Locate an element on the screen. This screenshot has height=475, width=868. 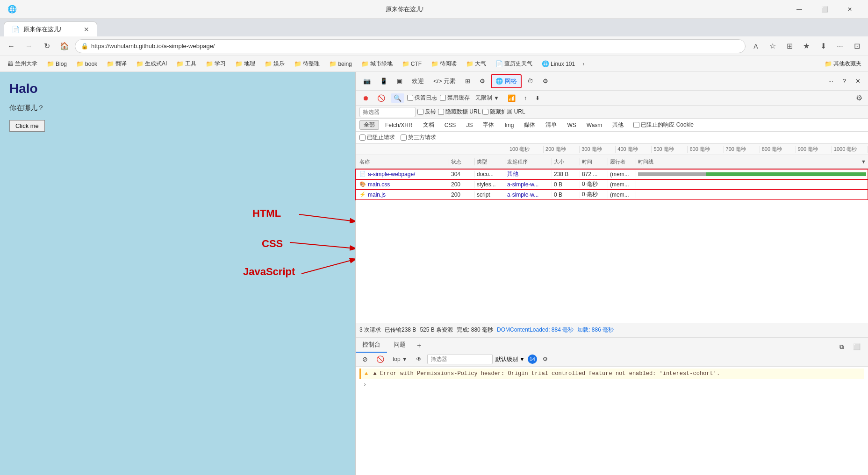
close-button: ✕ is located at coordinates (850, 9).